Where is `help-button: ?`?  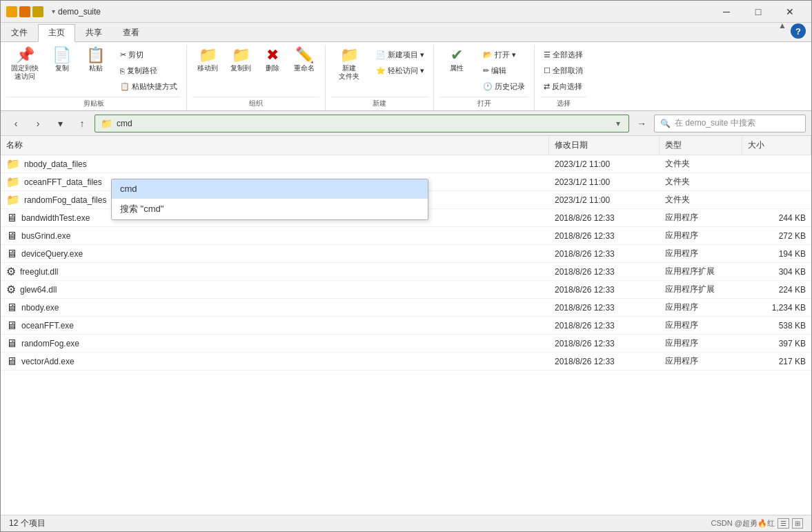 help-button: ? is located at coordinates (798, 31).